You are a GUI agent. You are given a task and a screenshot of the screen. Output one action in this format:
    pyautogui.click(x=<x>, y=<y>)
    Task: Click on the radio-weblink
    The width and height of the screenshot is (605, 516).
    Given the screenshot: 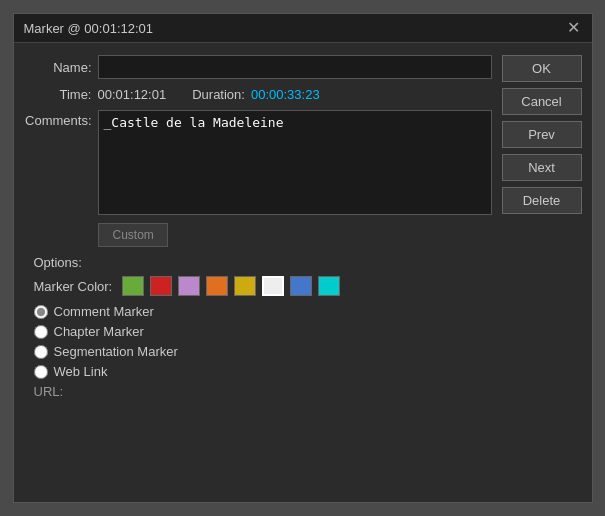 What is the action you would take?
    pyautogui.click(x=41, y=372)
    